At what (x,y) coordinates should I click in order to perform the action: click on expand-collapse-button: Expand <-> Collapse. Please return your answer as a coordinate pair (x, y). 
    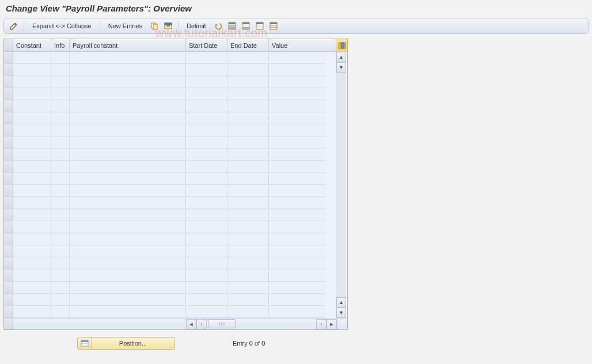
    Looking at the image, I should click on (62, 26).